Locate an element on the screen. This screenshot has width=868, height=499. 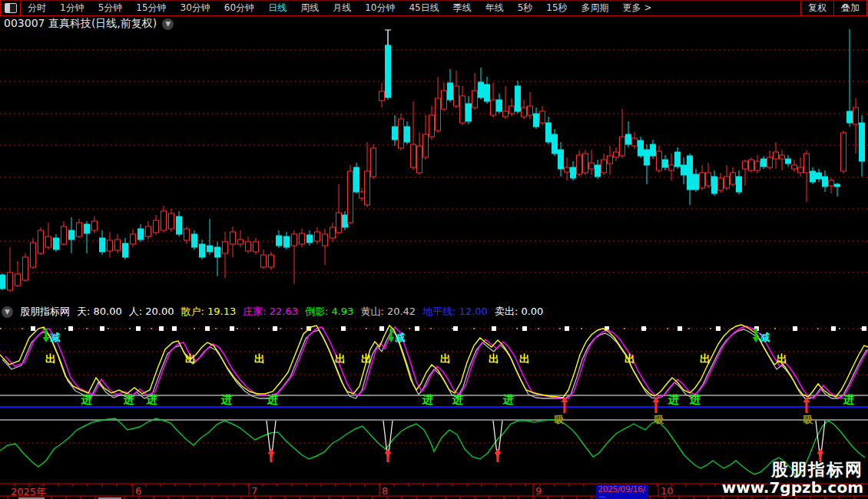
window-layout-button is located at coordinates (11, 8).